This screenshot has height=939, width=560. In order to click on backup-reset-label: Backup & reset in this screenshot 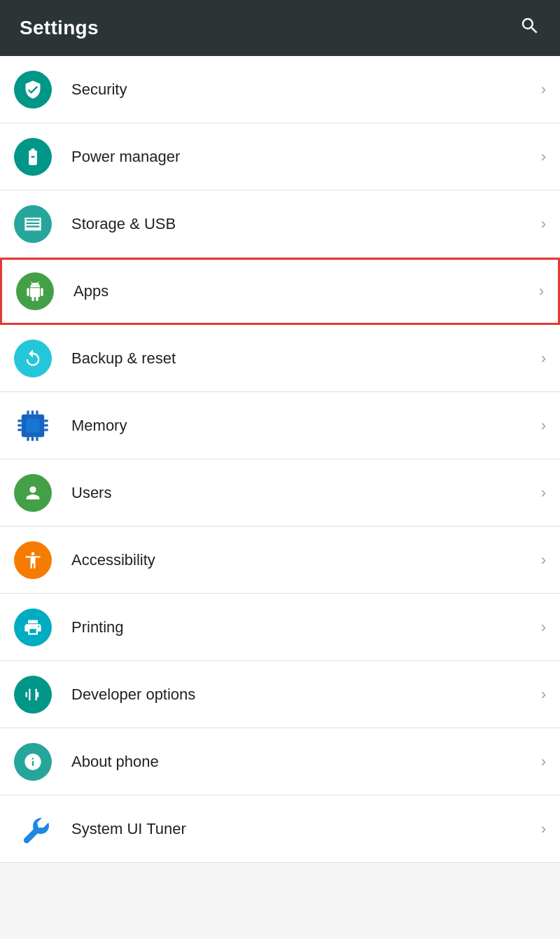, I will do `click(302, 359)`.